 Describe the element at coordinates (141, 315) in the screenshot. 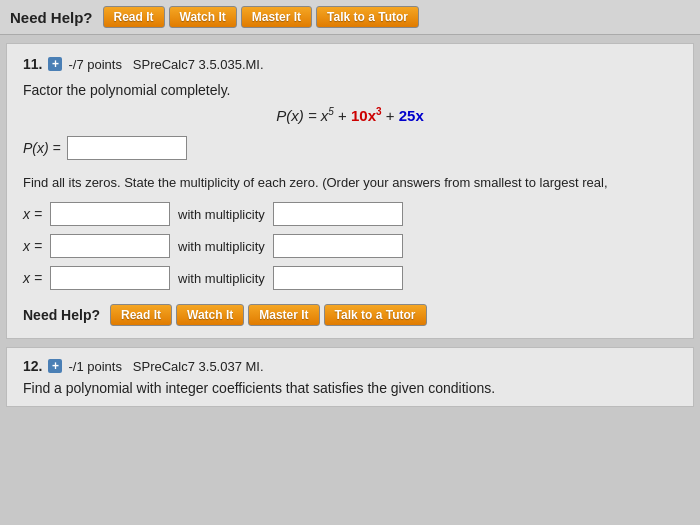

I see `q11-read-it-button: Read It` at that location.